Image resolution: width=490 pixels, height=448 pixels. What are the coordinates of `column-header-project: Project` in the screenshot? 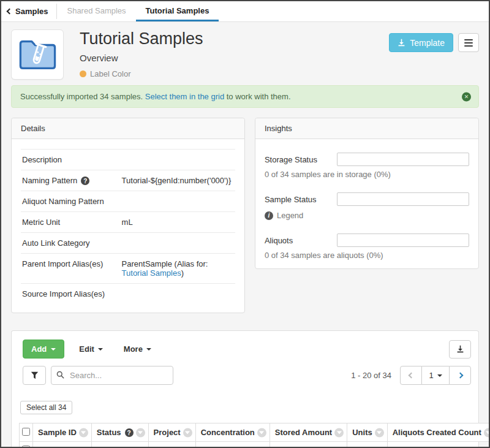 It's located at (172, 433).